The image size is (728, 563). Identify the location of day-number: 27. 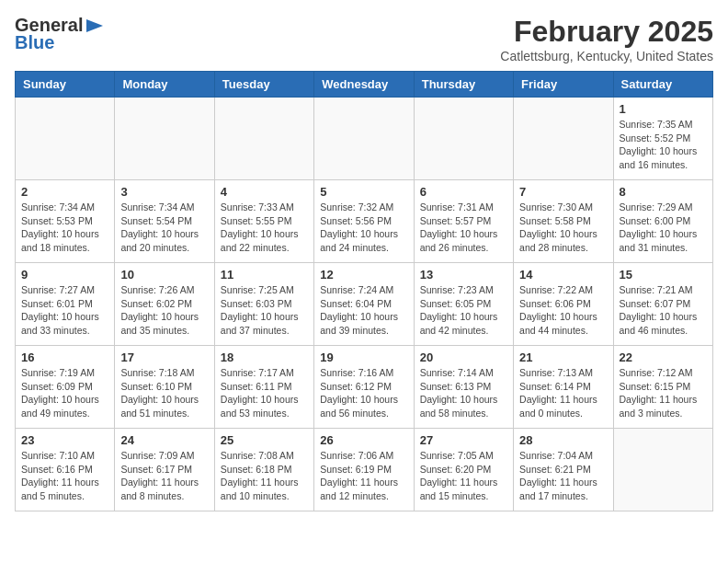
(463, 440).